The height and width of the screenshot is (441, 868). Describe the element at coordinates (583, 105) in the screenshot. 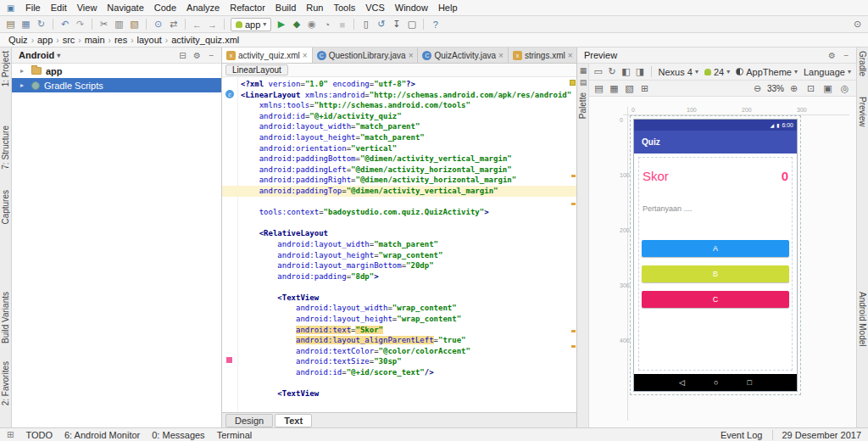

I see `palette-tab: Palette` at that location.